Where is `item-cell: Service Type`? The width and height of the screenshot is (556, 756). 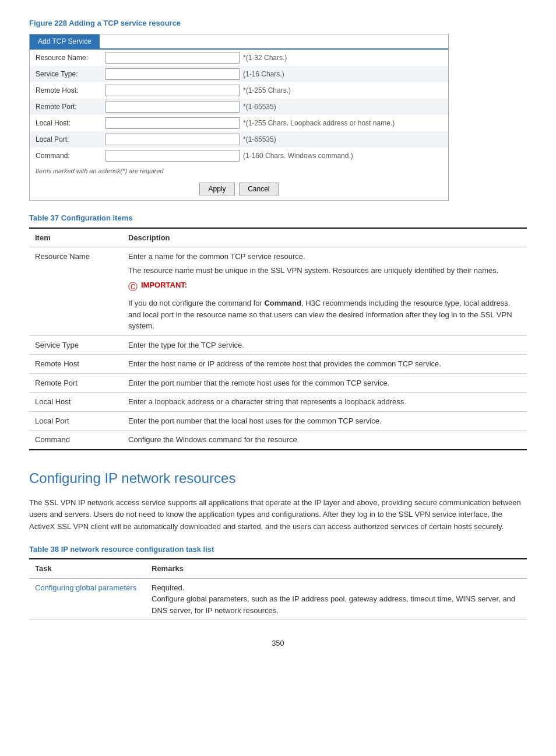 item-cell: Service Type is located at coordinates (76, 345).